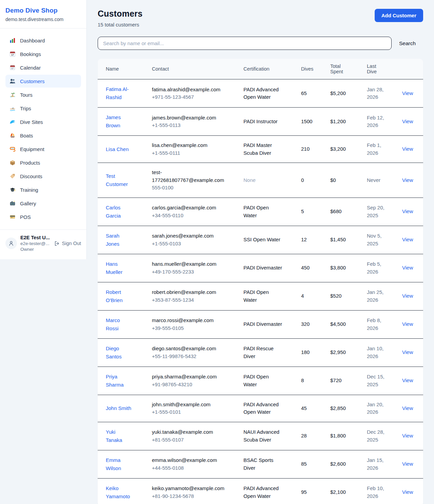 This screenshot has width=434, height=504. I want to click on customer-last-dive: Jan 28, 2026, so click(380, 94).